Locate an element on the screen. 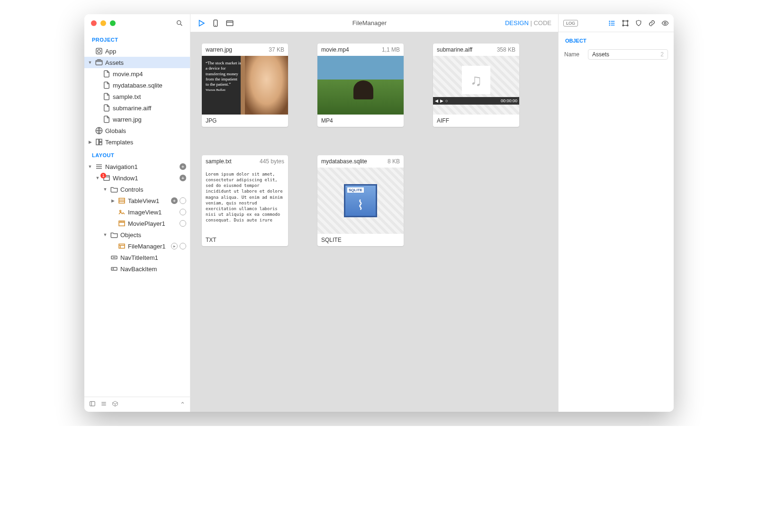 This screenshot has height=532, width=758. window-controls is located at coordinates (103, 23).